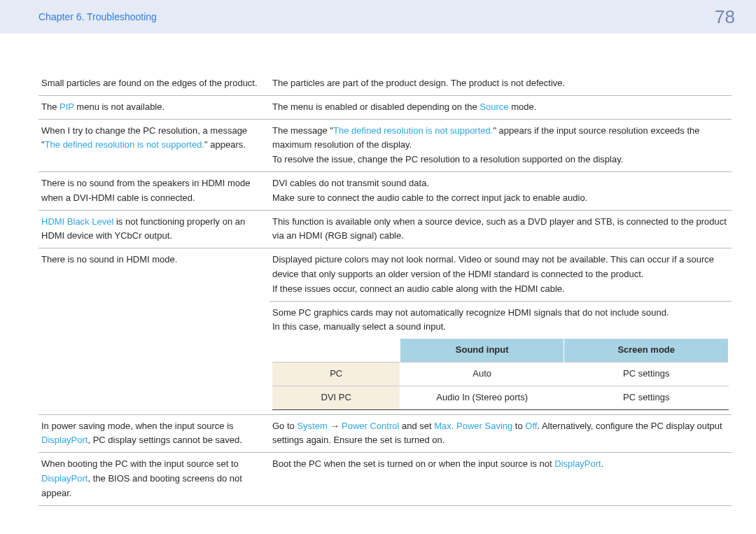  What do you see at coordinates (500, 374) in the screenshot?
I see `sound-input-table: Sound input Screen mode PC Auto PC setti…` at bounding box center [500, 374].